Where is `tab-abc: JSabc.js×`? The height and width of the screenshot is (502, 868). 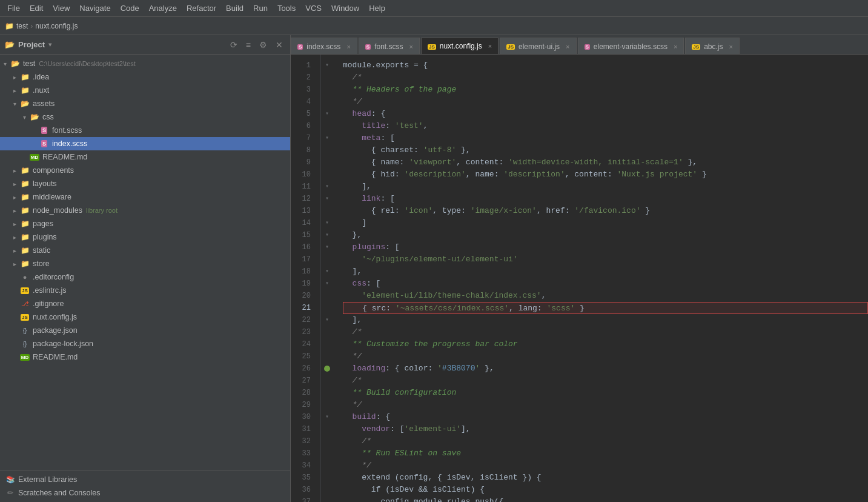
tab-abc: JSabc.js× is located at coordinates (712, 46).